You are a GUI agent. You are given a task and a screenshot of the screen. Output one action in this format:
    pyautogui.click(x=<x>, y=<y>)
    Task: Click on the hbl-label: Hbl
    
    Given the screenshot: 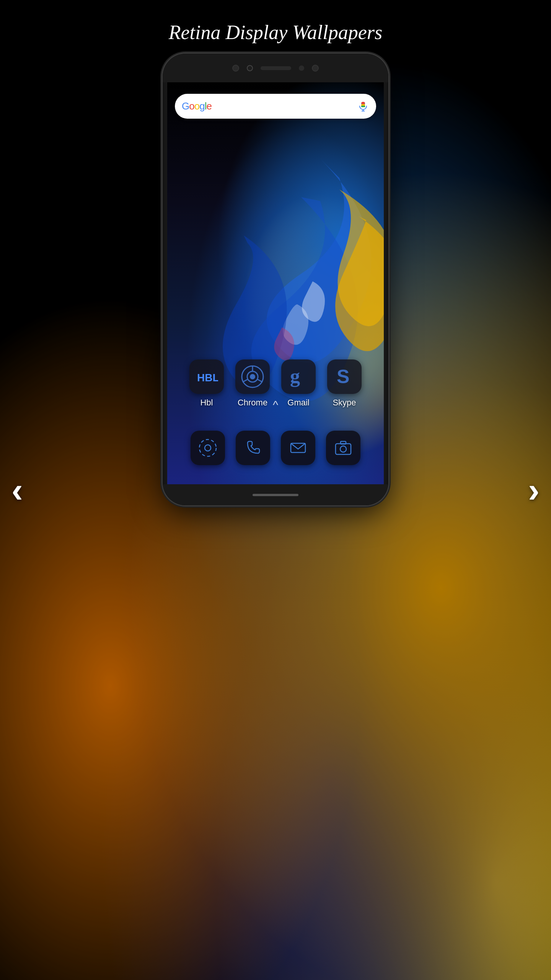 What is the action you would take?
    pyautogui.click(x=207, y=403)
    